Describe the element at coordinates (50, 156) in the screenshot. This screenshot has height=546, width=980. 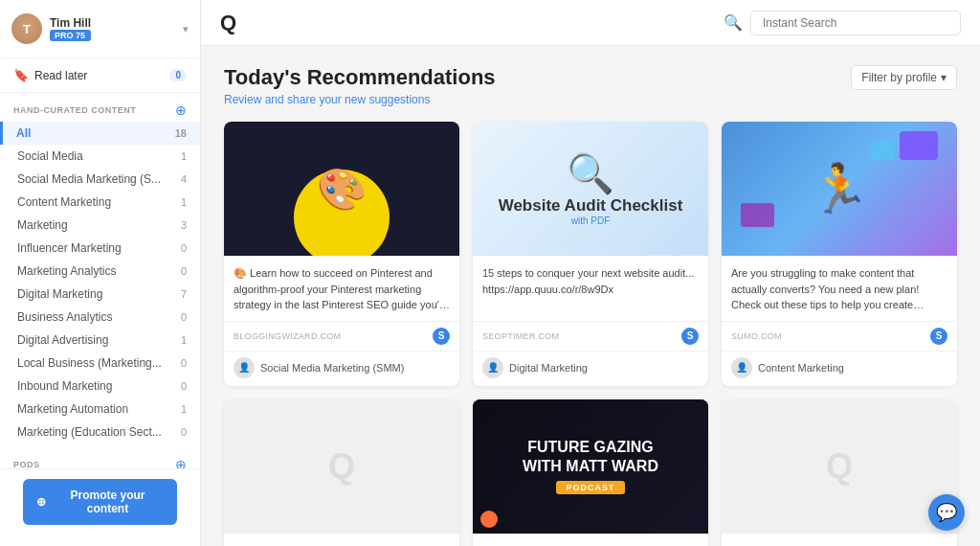
I see `nav-item-label: Social Media` at that location.